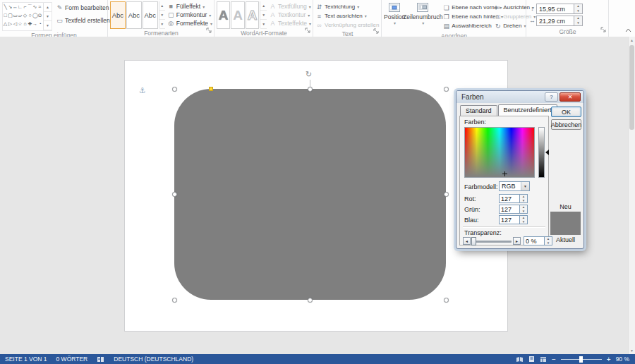  I want to click on resize-handle-sw, so click(175, 301).